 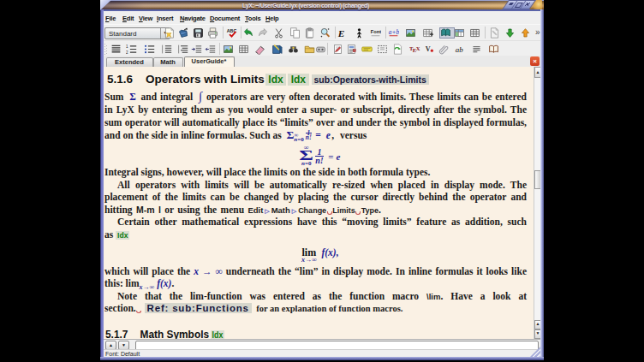 I want to click on svg-text: ab, so click(x=459, y=50).